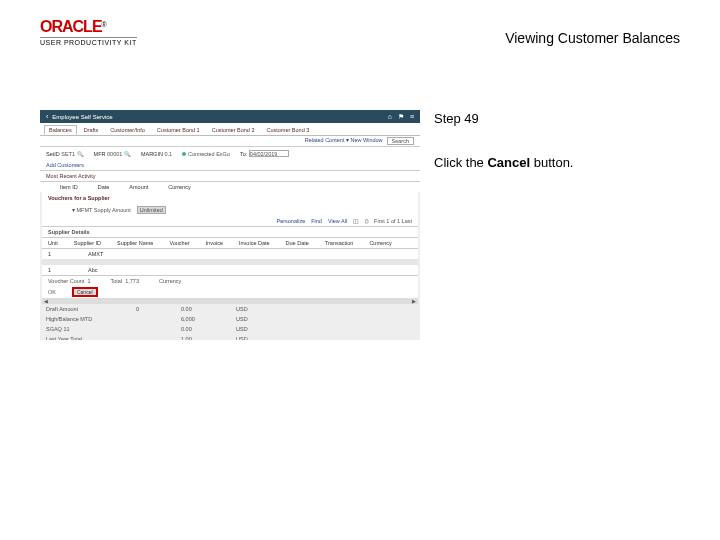  What do you see at coordinates (194, 329) in the screenshot?
I see `sgaq-b: 0.00` at bounding box center [194, 329].